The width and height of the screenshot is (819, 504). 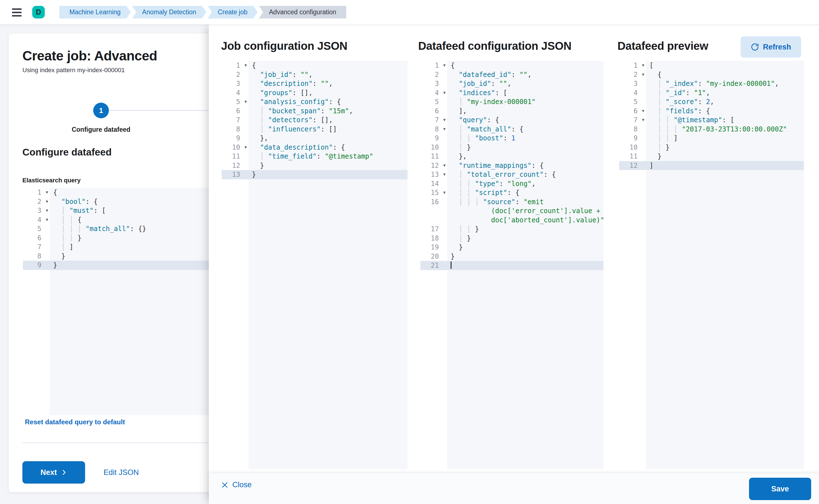 I want to click on code-text: doc['aborted_count'].value)", so click(x=525, y=220).